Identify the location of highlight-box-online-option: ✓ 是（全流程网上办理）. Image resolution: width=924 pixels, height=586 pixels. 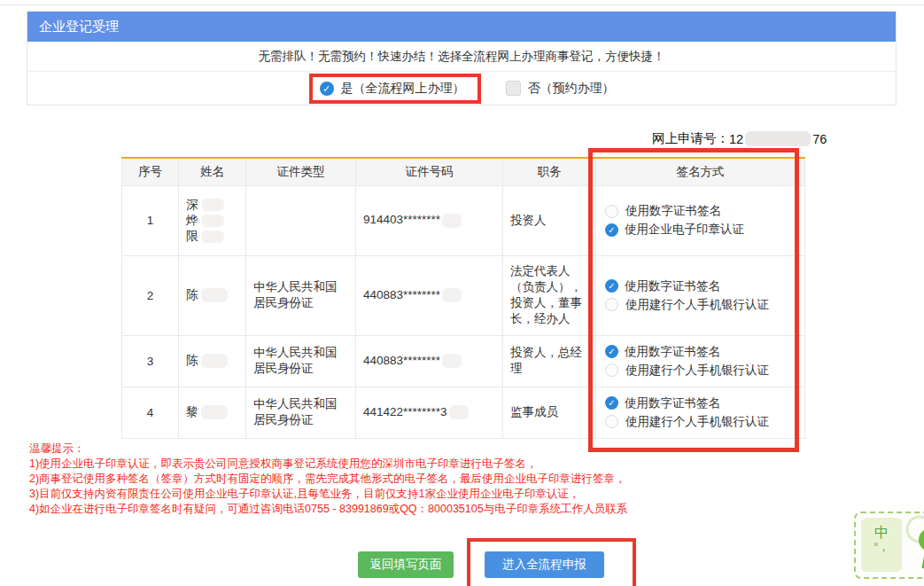
(395, 89).